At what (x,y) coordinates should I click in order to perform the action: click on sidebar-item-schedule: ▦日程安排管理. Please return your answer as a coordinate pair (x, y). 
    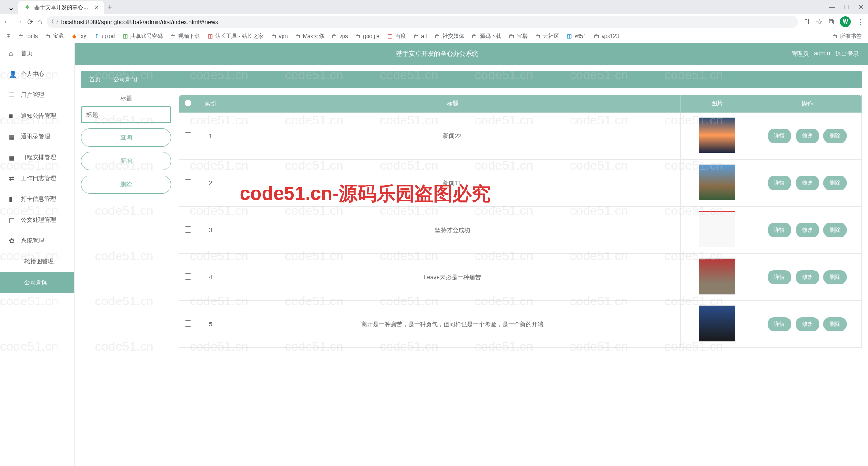
    Looking at the image, I should click on (37, 157).